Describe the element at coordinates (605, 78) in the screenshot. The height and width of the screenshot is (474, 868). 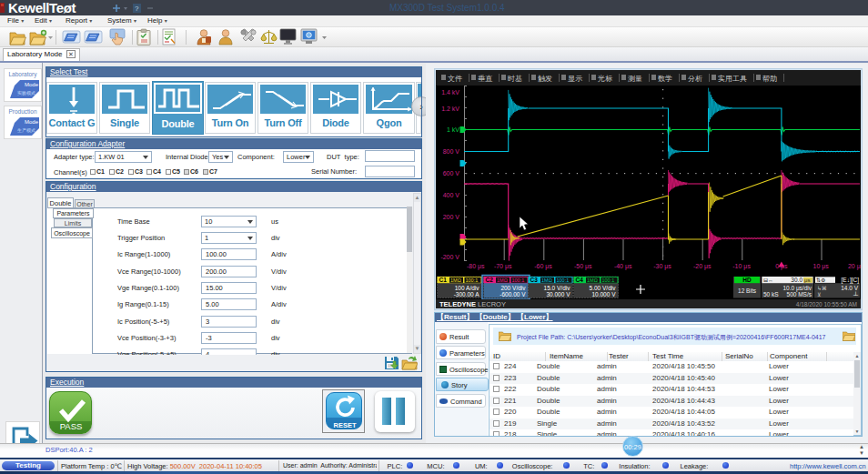
I see `svg-text: 光标` at that location.